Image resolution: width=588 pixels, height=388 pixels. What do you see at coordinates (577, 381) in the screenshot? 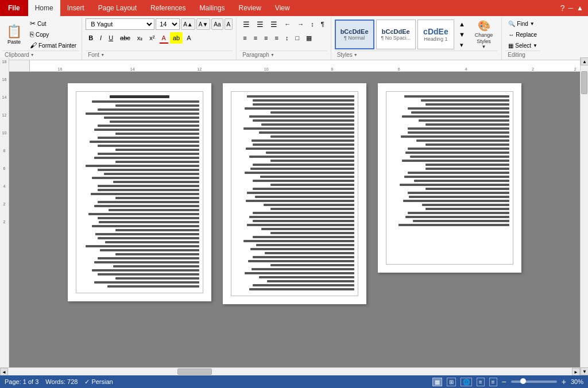
I see `zoom-level: 30%` at bounding box center [577, 381].